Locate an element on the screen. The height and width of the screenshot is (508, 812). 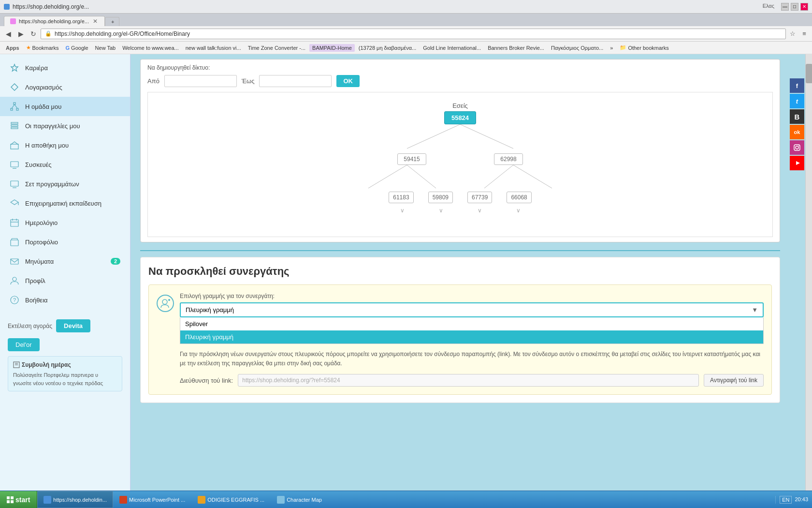
sidebar-item-calendar: Ημερολόγιο is located at coordinates (65, 223).